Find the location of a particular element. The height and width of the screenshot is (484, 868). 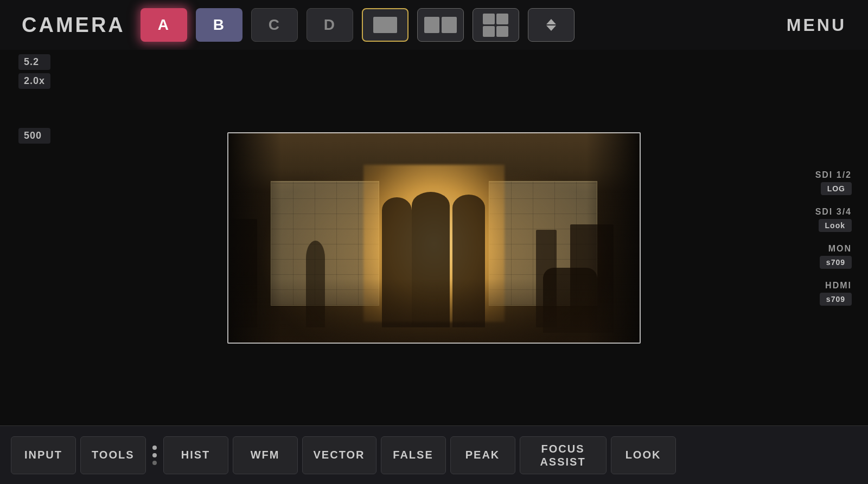

output-mon-badge: s709 is located at coordinates (835, 262).